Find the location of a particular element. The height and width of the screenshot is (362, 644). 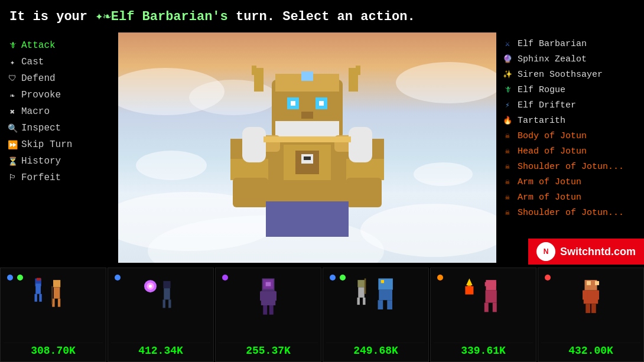

arm-of-jotun1-icon: ☠ is located at coordinates (508, 182).